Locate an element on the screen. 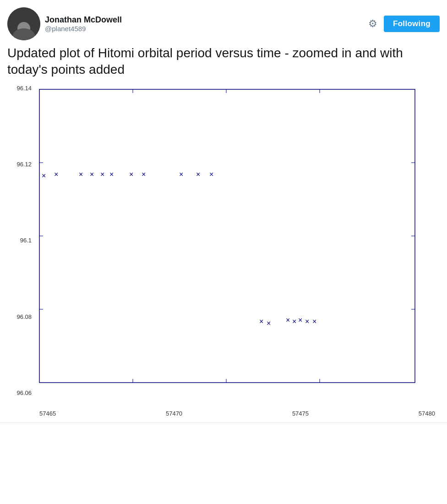 This screenshot has width=447, height=504. header-left: Jonathan McDowell @planet4589 is located at coordinates (65, 24).